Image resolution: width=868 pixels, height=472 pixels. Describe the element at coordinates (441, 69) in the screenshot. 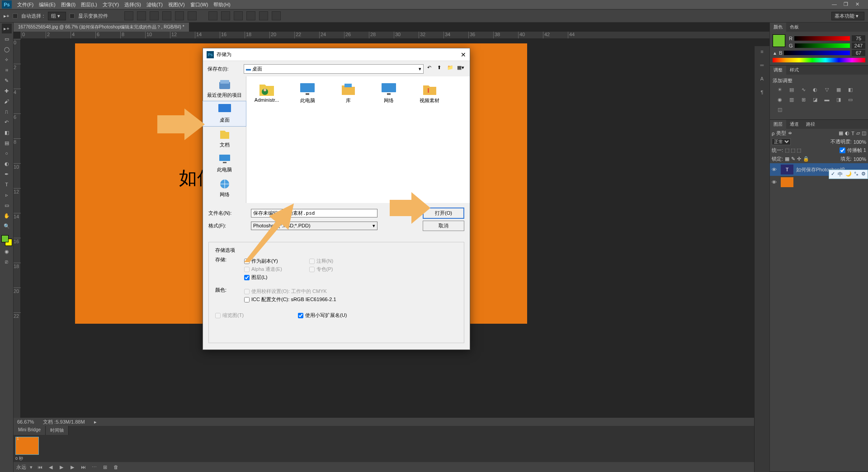

I see `up-icon: ⬆` at that location.